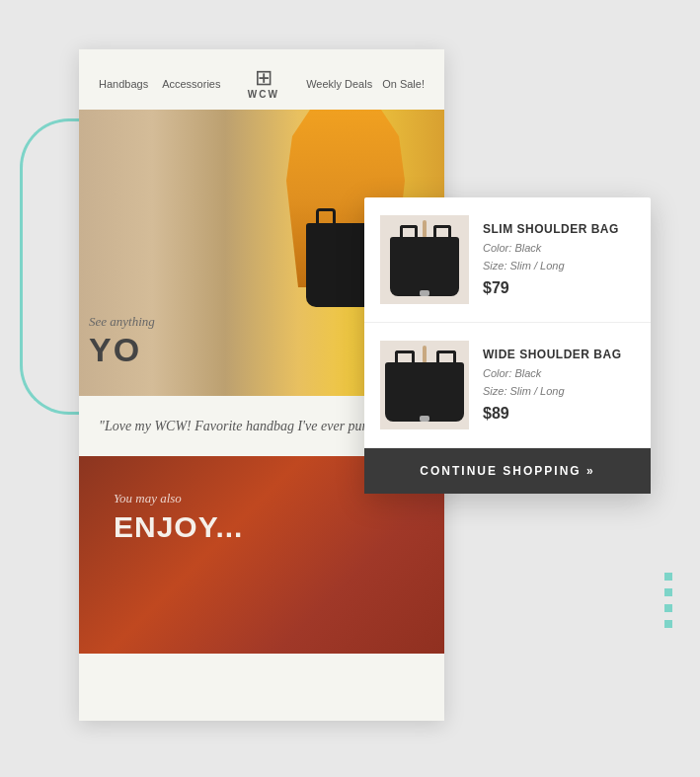  Describe the element at coordinates (264, 78) in the screenshot. I see `basket-icon: ⊞` at that location.